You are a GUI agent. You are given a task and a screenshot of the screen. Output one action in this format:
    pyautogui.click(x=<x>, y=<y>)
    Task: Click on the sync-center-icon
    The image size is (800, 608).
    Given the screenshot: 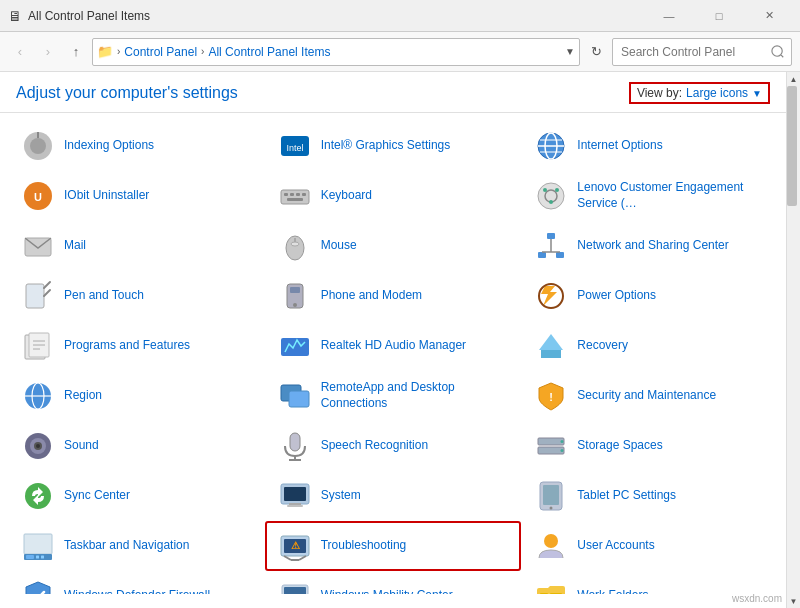 What is the action you would take?
    pyautogui.click(x=38, y=496)
    